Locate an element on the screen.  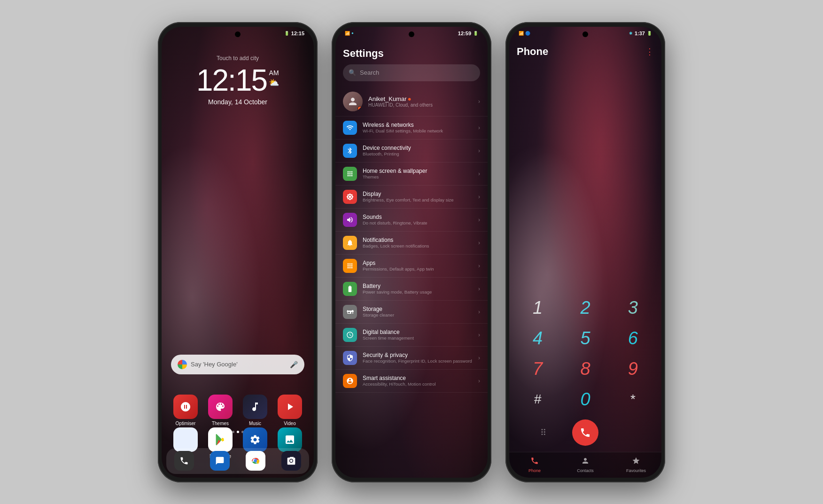
camera-hole is located at coordinates (238, 34).